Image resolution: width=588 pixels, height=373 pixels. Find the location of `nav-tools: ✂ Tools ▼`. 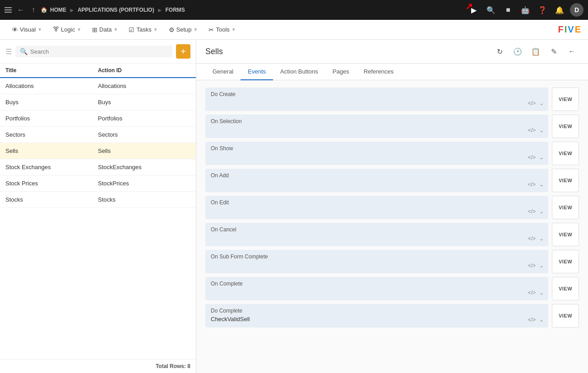

nav-tools: ✂ Tools ▼ is located at coordinates (222, 30).